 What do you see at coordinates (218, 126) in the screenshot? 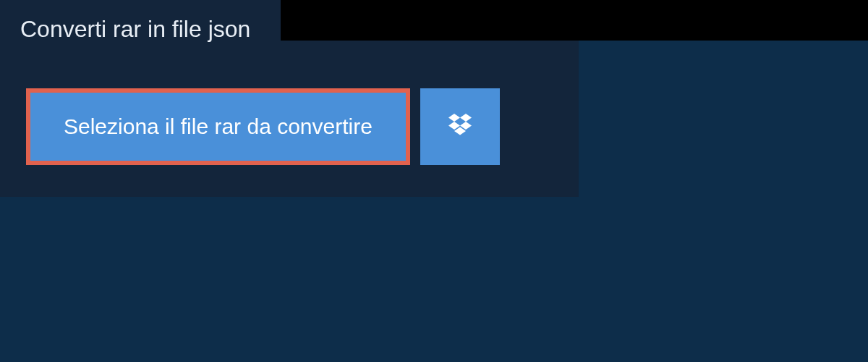
I see `select-file-label: Seleziona il file rar da convertire` at bounding box center [218, 126].